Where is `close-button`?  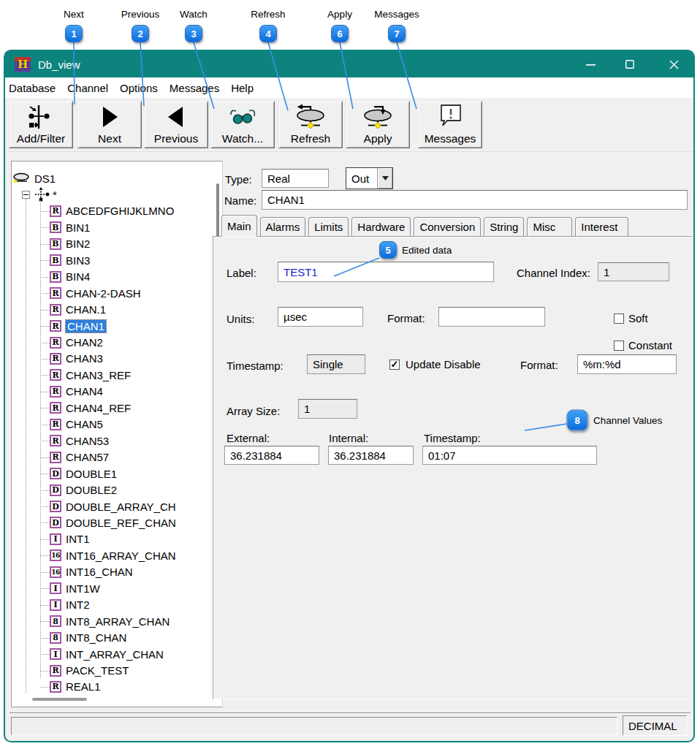 close-button is located at coordinates (674, 64).